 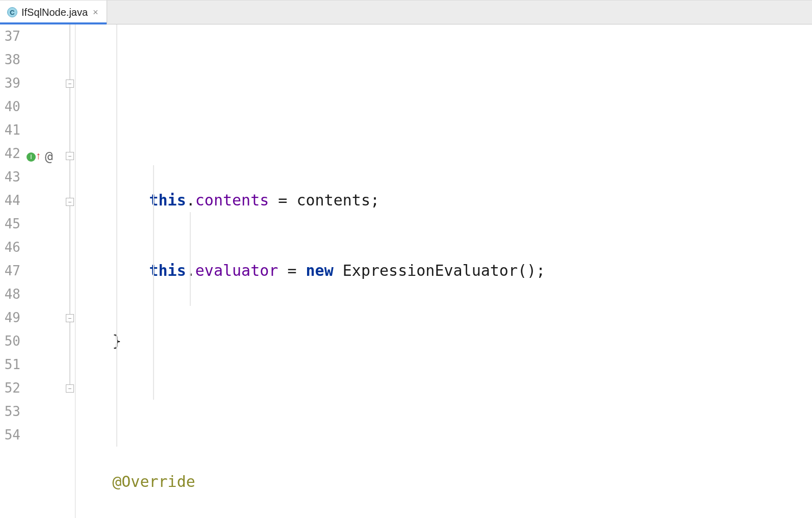 What do you see at coordinates (10, 60) in the screenshot?
I see `line-number: 38` at bounding box center [10, 60].